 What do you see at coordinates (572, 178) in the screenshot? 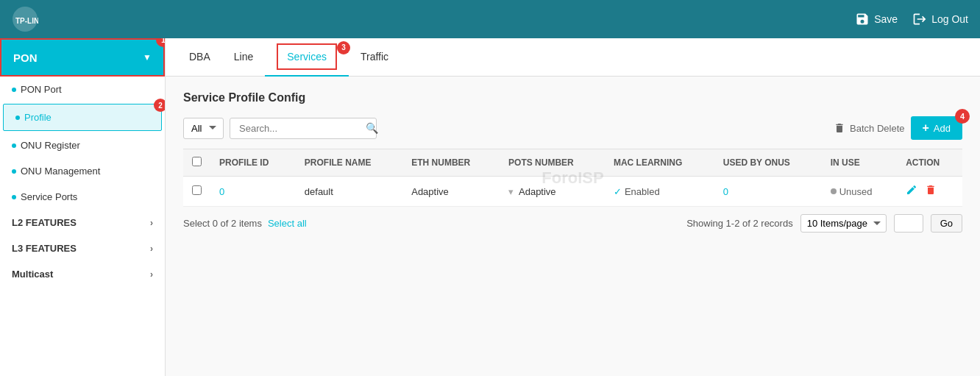
I see `data-table: PROFILE ID PROFILE NAME ETH NUMBER POTS …` at bounding box center [572, 178].